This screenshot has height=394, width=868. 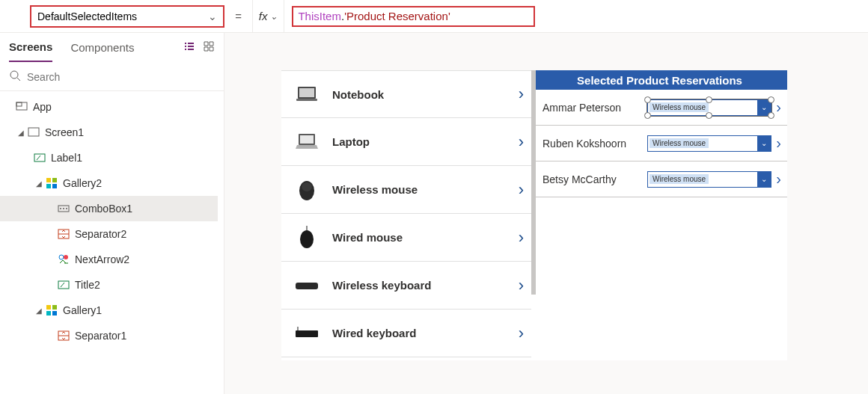 What do you see at coordinates (109, 132) in the screenshot?
I see `tree-item-screen1: ◢ Screen1` at bounding box center [109, 132].